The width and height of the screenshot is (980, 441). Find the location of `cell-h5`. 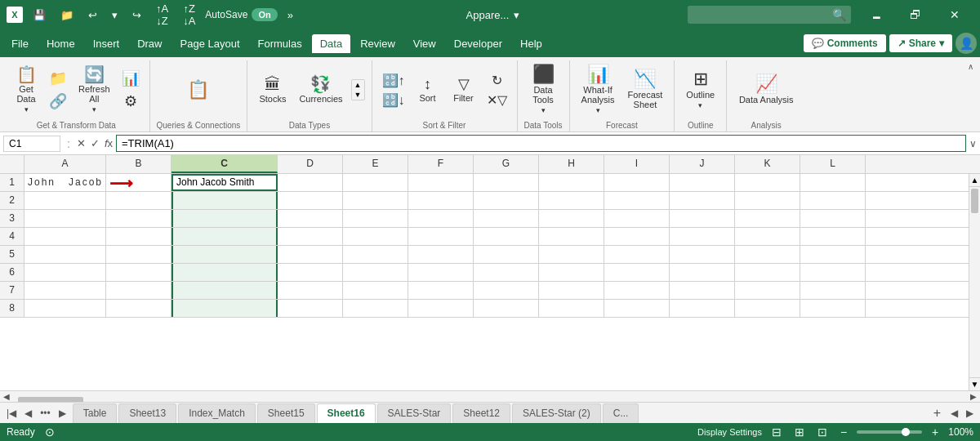

cell-h5 is located at coordinates (572, 255).